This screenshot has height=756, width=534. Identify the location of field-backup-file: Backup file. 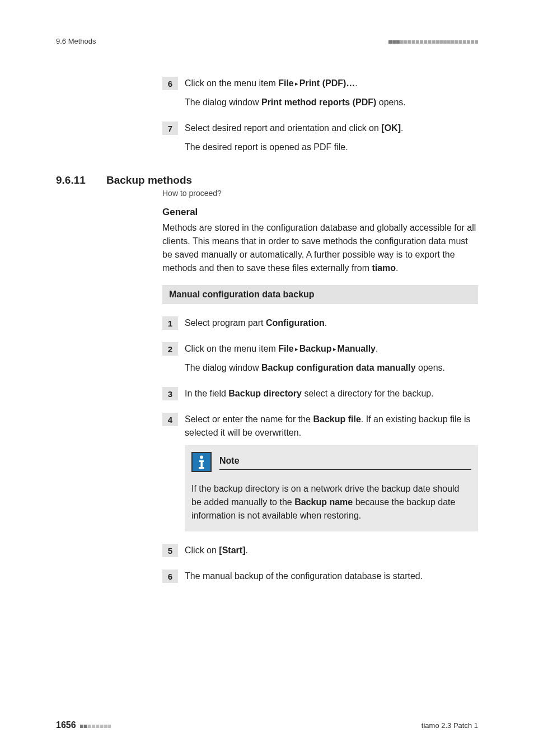
(337, 419).